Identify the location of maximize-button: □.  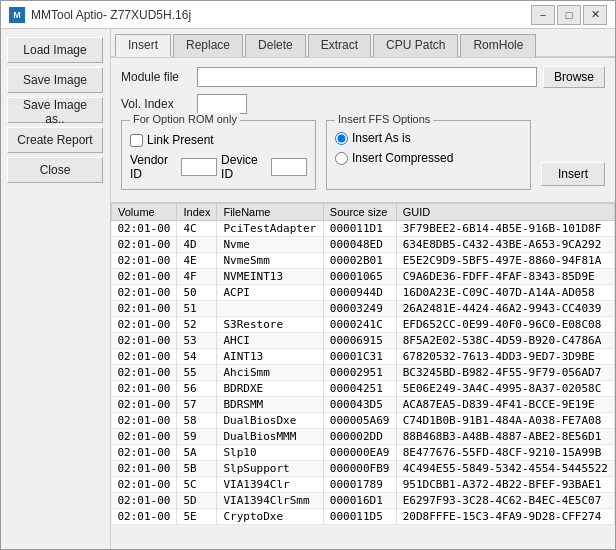
(569, 15).